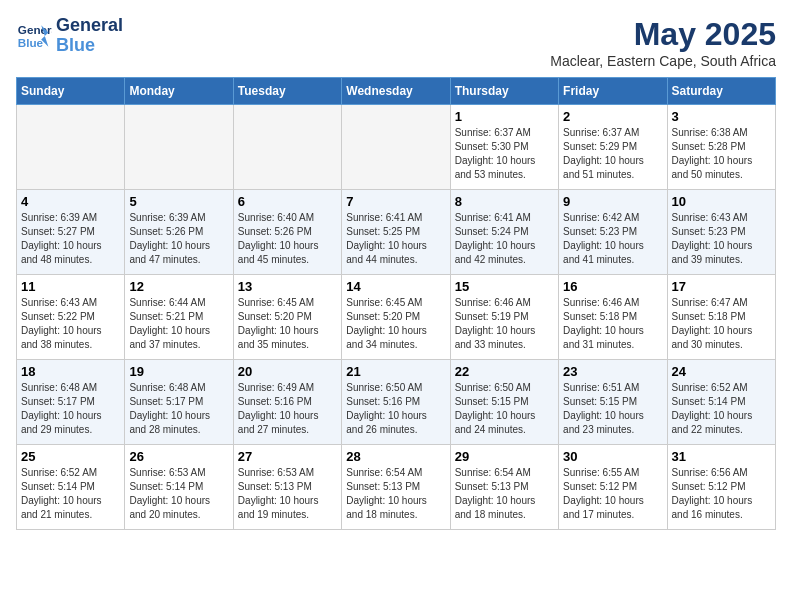  Describe the element at coordinates (722, 324) in the screenshot. I see `day-info: Sunrise: 6:47 AMSunset: 5:18 PMDaylight:…` at that location.